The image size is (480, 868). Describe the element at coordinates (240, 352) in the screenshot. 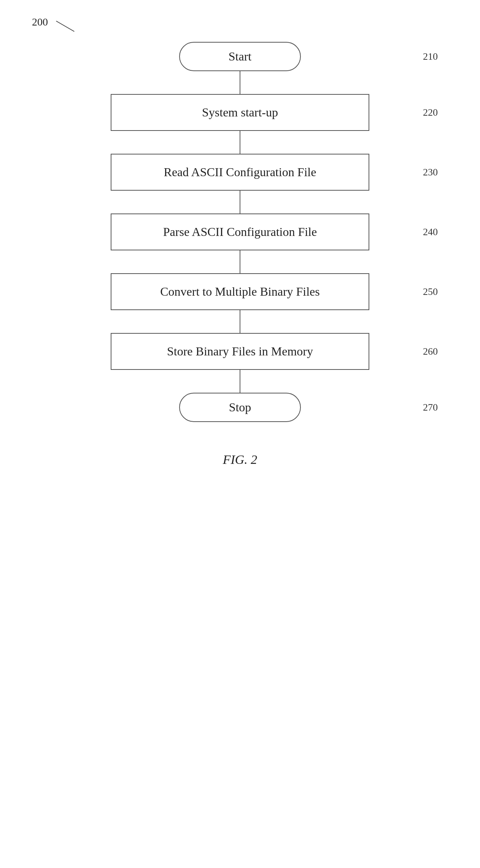

I see `store-binary-process: Store Binary Files in Memory` at that location.